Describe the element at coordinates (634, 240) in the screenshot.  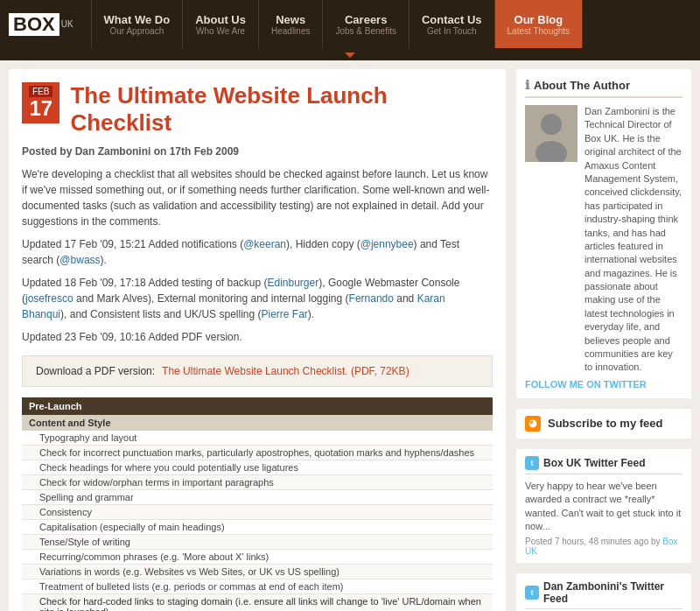
I see `about-author-text: Dan Zambonini is the Technical Director …` at that location.